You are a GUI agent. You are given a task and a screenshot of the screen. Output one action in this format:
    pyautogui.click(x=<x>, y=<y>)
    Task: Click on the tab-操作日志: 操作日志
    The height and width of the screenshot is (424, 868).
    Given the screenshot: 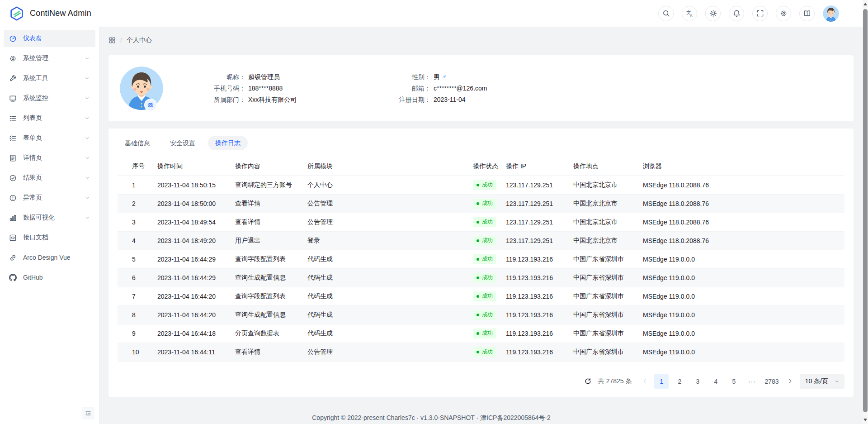 What is the action you would take?
    pyautogui.click(x=228, y=143)
    